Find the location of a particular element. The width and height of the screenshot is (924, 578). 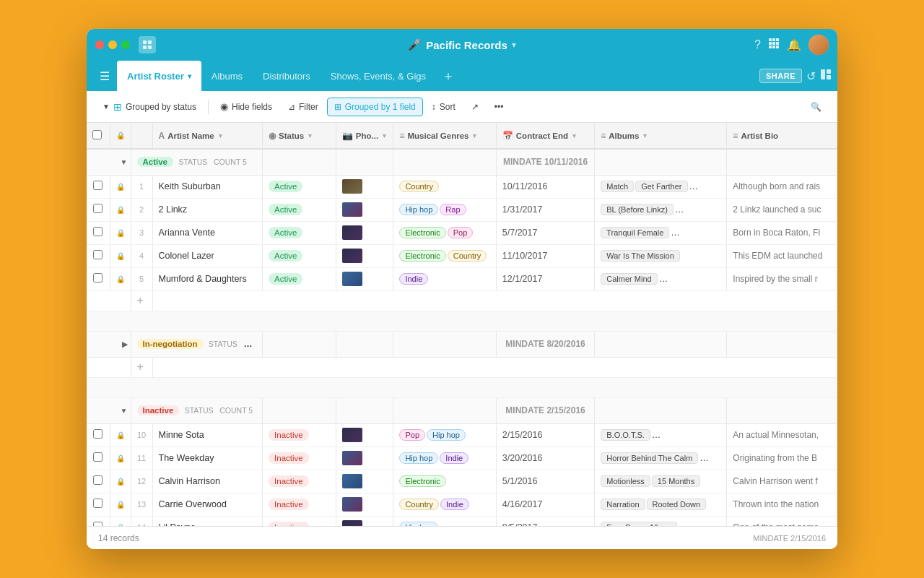

album-tag: Get Farther is located at coordinates (661, 186).